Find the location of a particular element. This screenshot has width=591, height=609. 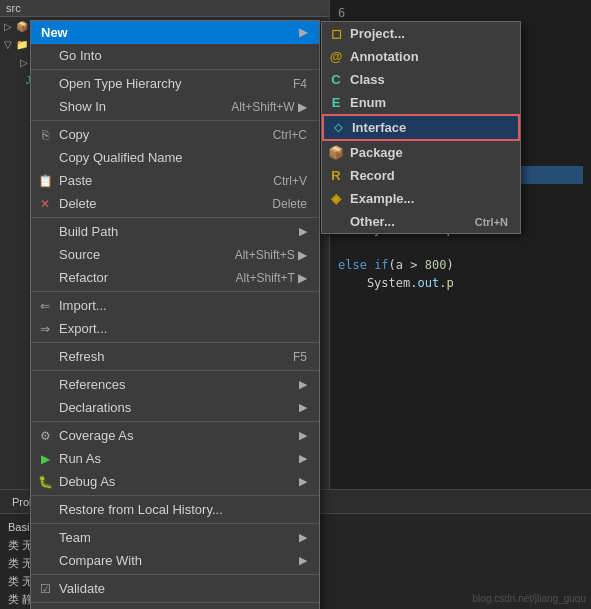

shortcut-copy: Ctrl+C is located at coordinates (290, 135).